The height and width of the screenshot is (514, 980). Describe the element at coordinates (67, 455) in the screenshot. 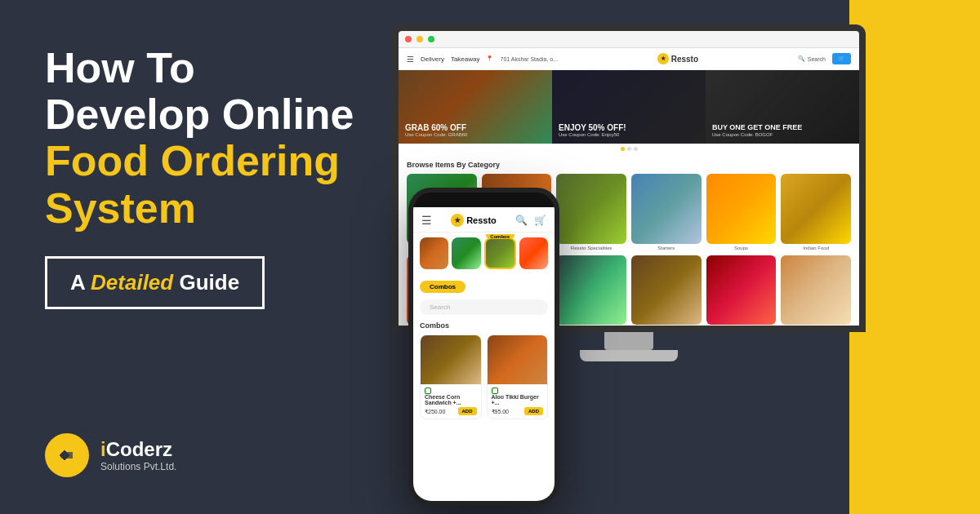

I see `brand-logo: ≫` at that location.